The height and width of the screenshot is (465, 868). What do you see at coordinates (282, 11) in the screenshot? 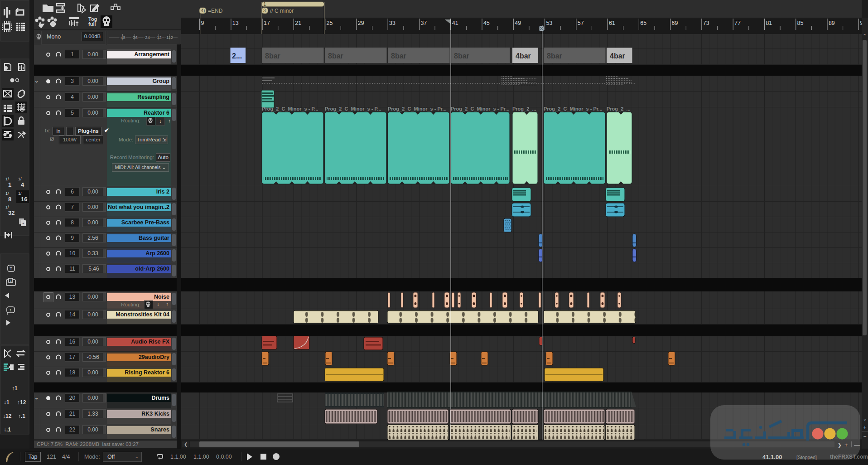
I see `svg-text: // C minor` at bounding box center [282, 11].